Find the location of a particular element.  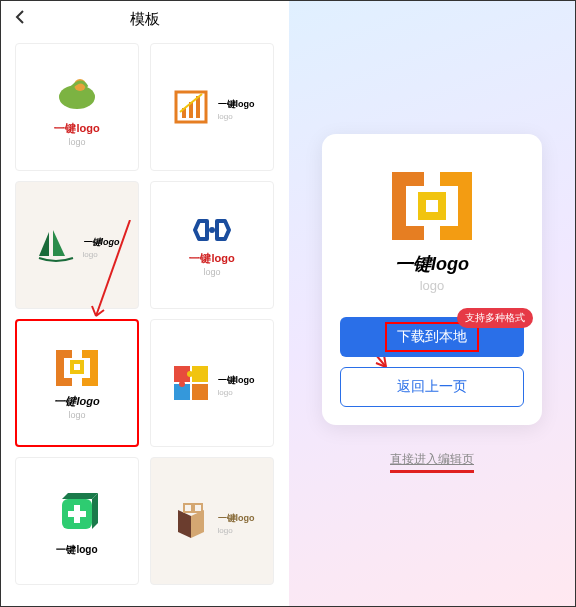

plus-3d-icon is located at coordinates (77, 512).